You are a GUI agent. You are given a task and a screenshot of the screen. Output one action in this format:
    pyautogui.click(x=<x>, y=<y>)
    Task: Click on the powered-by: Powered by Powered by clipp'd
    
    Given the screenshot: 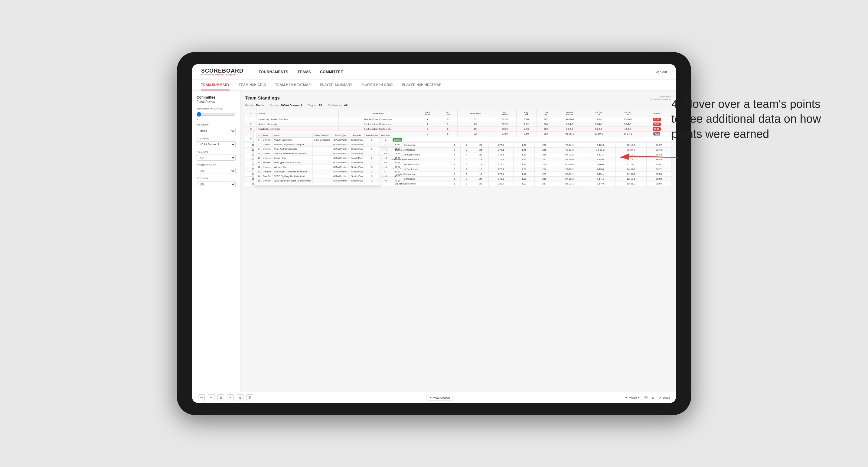 What is the action you would take?
    pyautogui.click(x=222, y=75)
    